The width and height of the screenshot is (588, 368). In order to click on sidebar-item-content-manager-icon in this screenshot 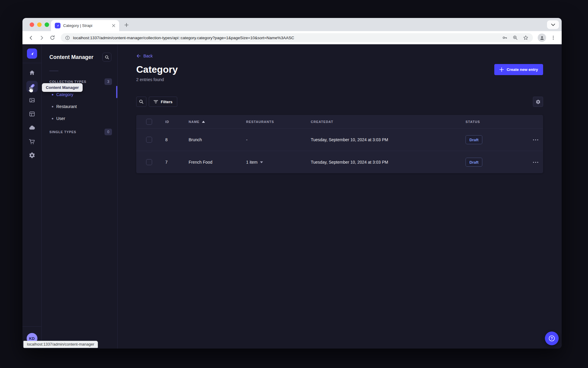, I will do `click(32, 86)`.